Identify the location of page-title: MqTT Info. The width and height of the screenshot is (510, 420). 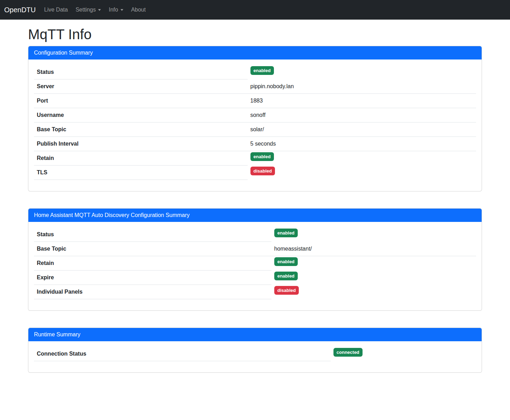
(255, 34).